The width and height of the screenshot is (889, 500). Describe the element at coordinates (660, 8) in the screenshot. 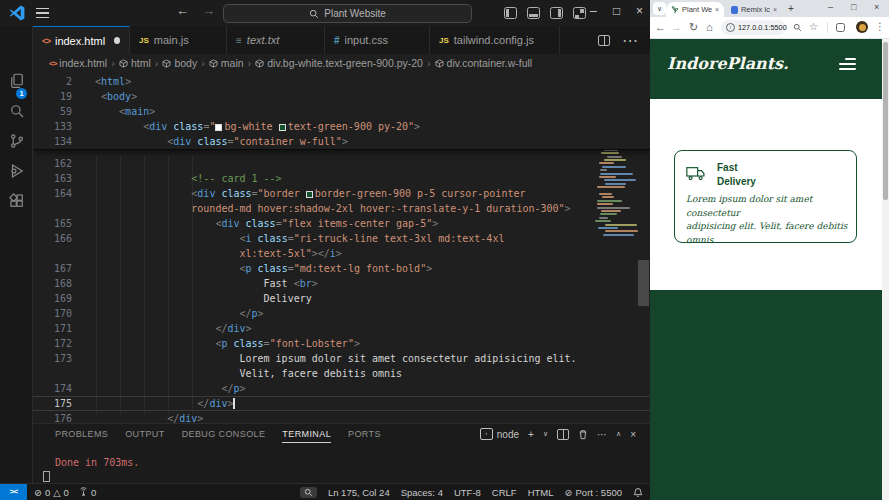

I see `tab-search-chevron-icon: ∨` at that location.